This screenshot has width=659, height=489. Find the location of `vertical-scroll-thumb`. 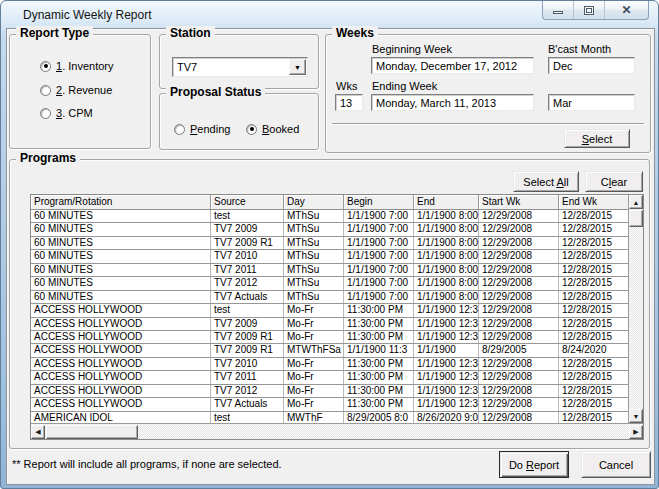

vertical-scroll-thumb is located at coordinates (636, 218).